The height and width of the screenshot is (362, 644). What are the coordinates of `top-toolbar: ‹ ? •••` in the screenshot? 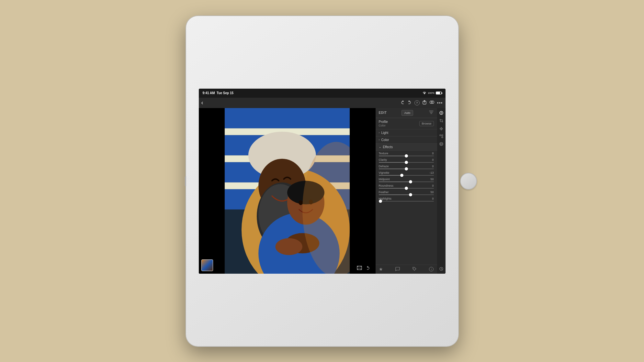 It's located at (322, 103).